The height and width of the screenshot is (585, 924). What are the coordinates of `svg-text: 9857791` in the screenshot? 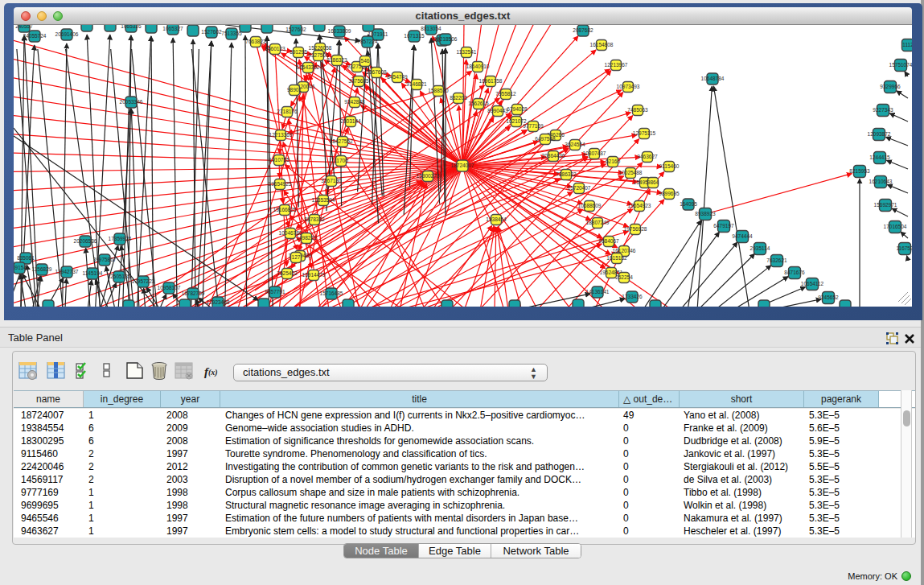 It's located at (275, 291).